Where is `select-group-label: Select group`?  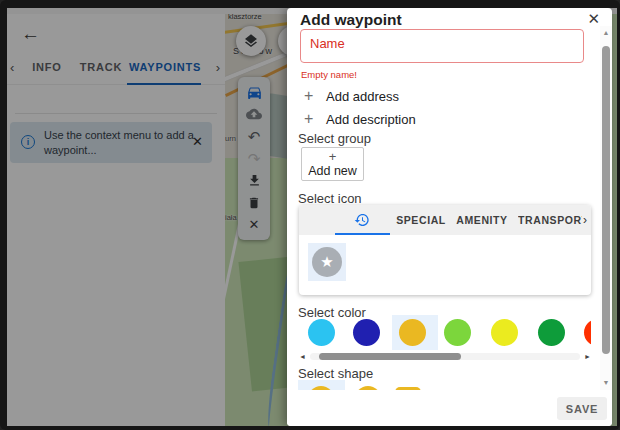
select-group-label: Select group is located at coordinates (334, 138).